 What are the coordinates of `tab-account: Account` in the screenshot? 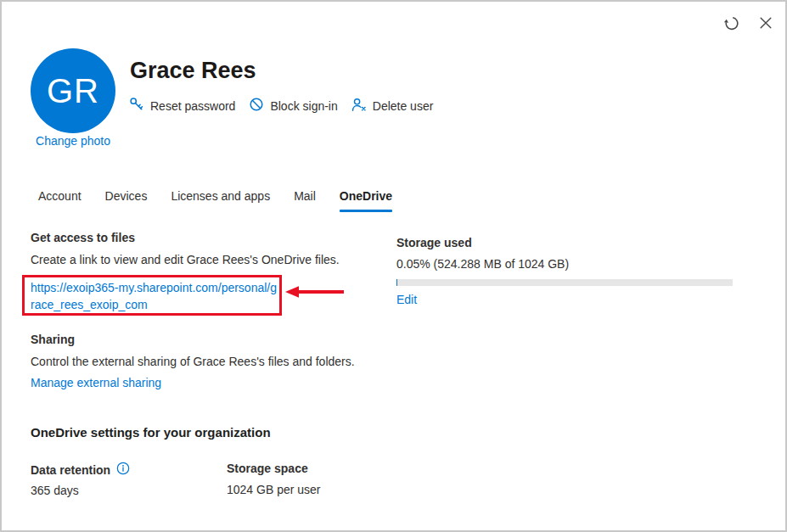 It's located at (59, 199).